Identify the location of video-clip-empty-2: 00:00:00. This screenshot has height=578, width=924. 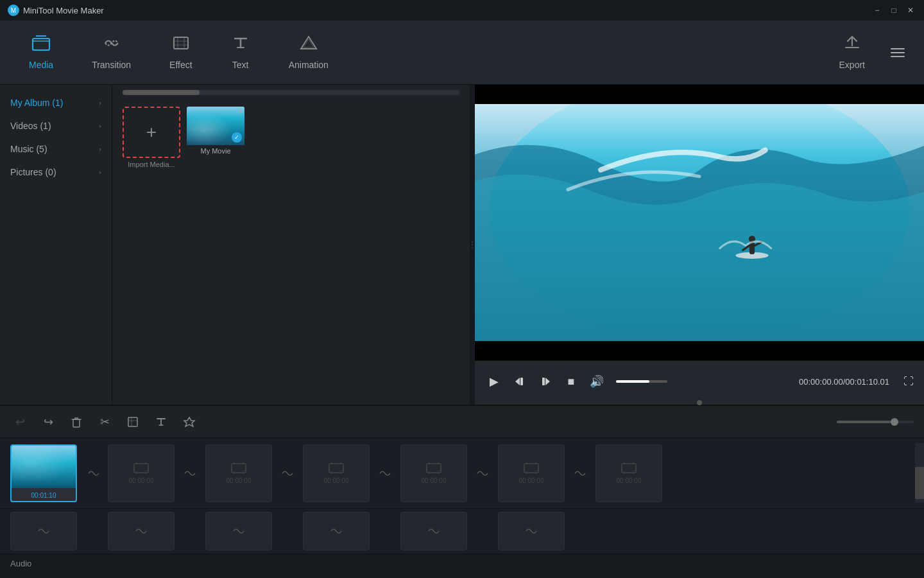
(239, 473).